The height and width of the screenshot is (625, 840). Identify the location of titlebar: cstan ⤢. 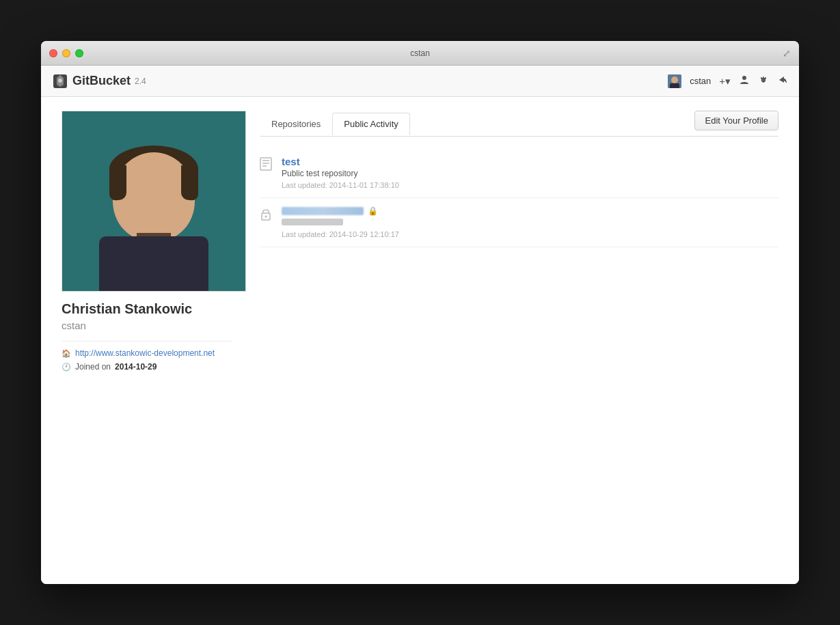
(420, 53).